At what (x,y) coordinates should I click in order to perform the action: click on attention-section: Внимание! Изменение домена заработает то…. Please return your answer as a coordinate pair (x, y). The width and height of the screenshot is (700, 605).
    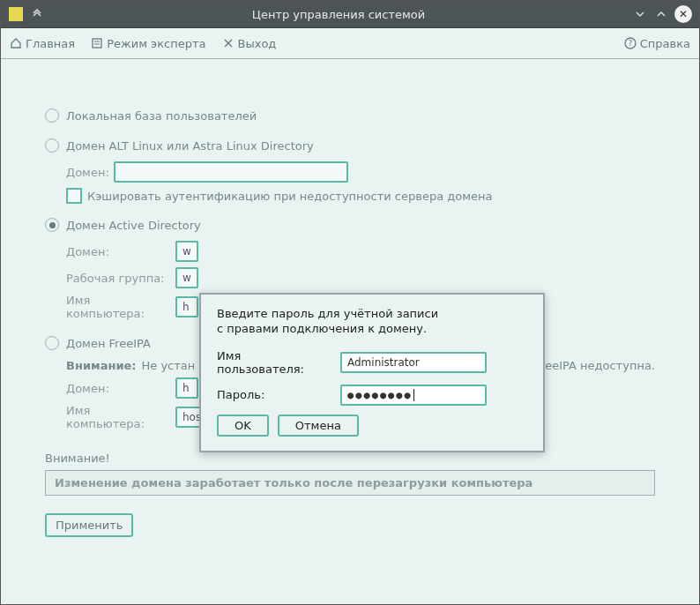
    Looking at the image, I should click on (350, 474).